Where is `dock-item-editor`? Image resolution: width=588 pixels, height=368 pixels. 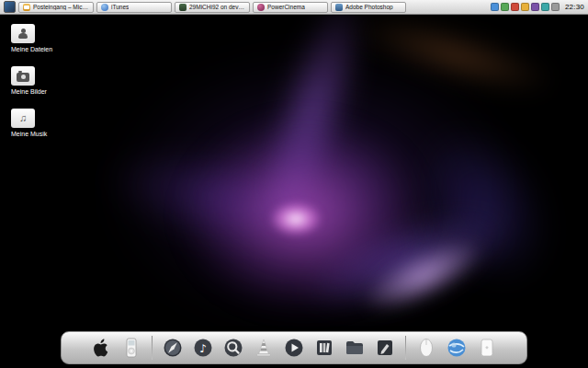
dock-item-editor is located at coordinates (385, 348).